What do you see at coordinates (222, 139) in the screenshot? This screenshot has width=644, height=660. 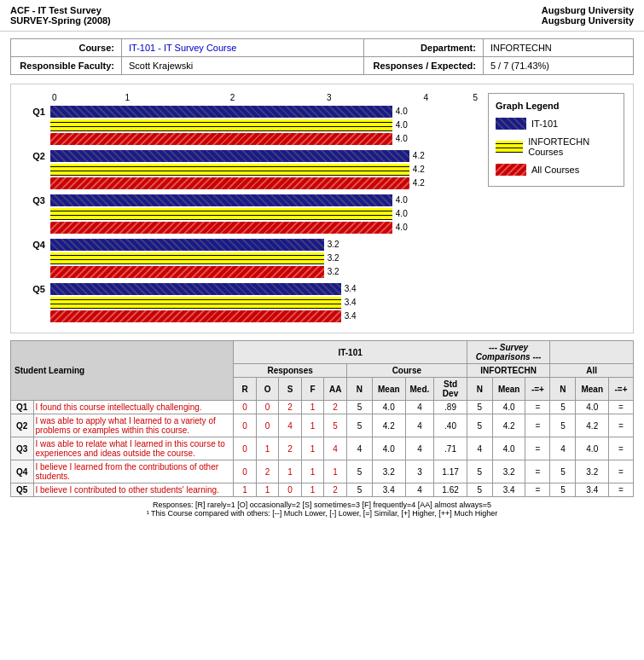 I see `q1-bar-red` at bounding box center [222, 139].